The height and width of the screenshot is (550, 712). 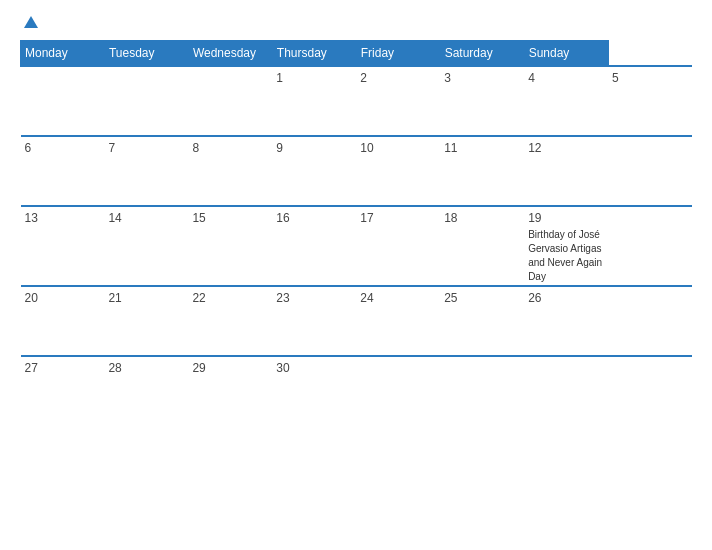 What do you see at coordinates (146, 218) in the screenshot?
I see `day-number: 14` at bounding box center [146, 218].